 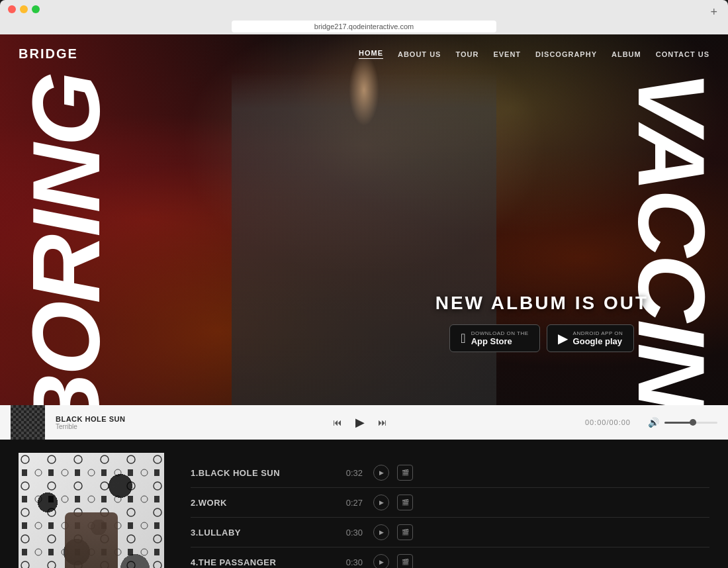 What do you see at coordinates (405, 532) in the screenshot?
I see `track-3-video-button: 🎬` at bounding box center [405, 532].